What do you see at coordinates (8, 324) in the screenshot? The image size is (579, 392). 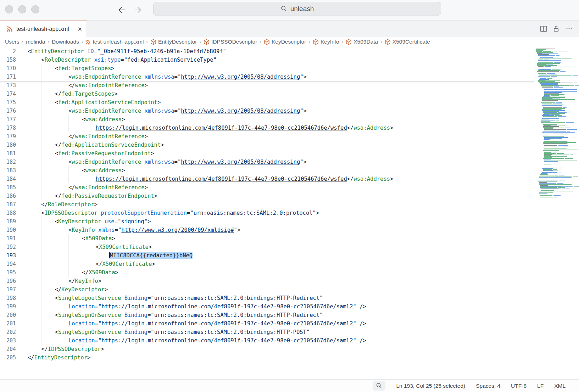 I see `line-number: 201` at bounding box center [8, 324].